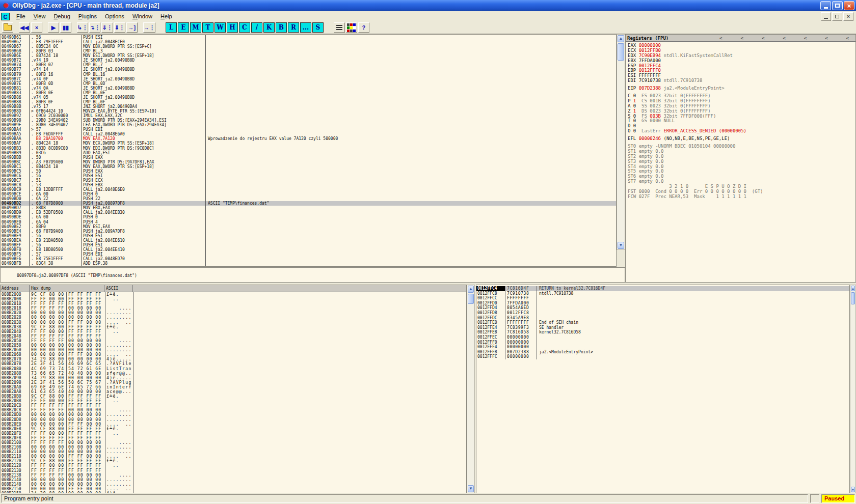 This screenshot has height=504, width=856. I want to click on dump-row: 008B21209C CF 88 00FF FF FF FF£╧ê., so click(233, 461).